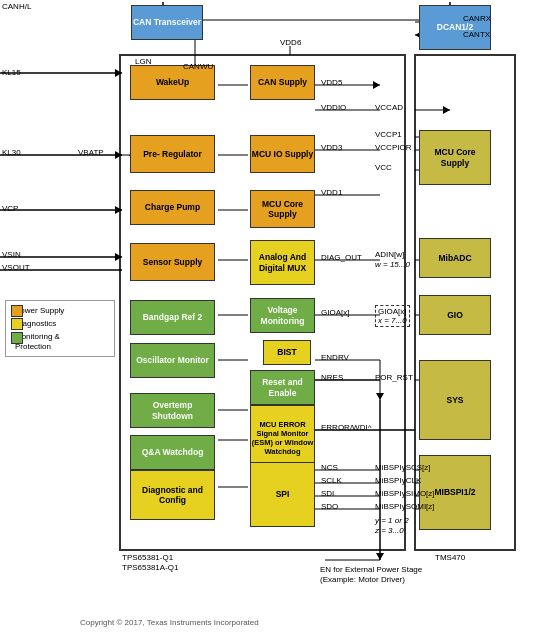 The image size is (533, 633). I want to click on legend-power-box, so click(17, 311).